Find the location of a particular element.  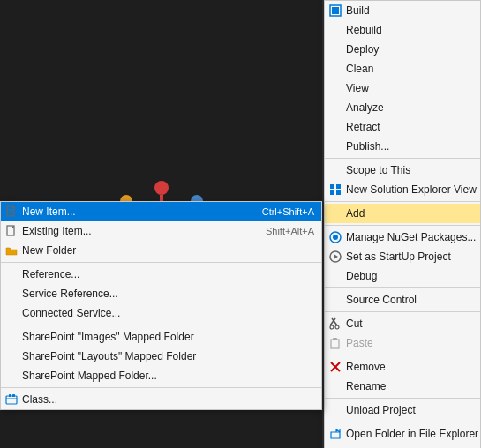

menu-item-scope: Scope to This is located at coordinates (402, 170).